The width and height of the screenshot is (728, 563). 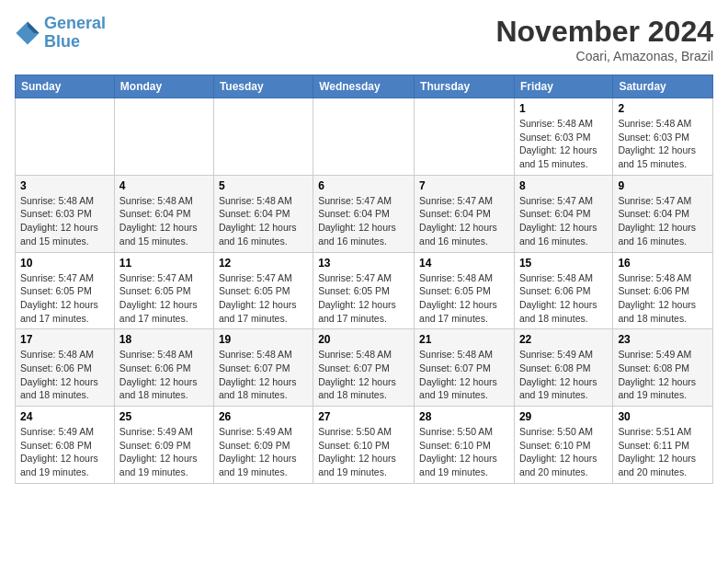 I want to click on day-number: 5, so click(x=263, y=186).